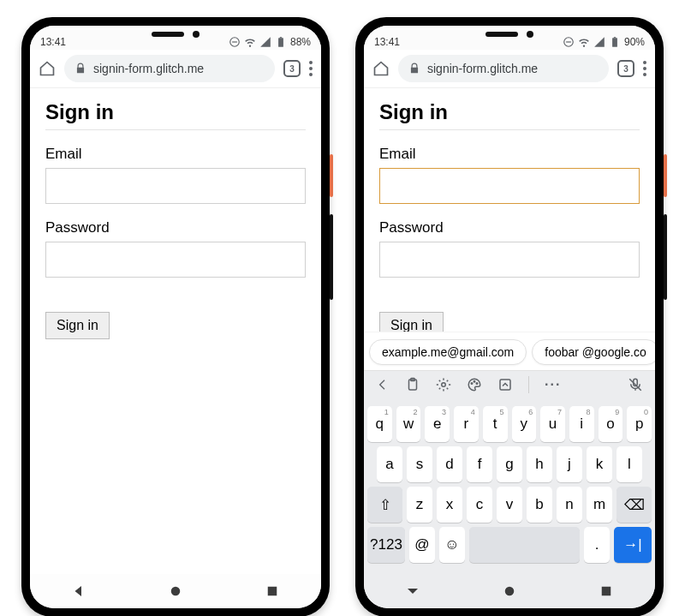 This screenshot has width=685, height=616. I want to click on keyboard-hide-icon, so click(413, 591).